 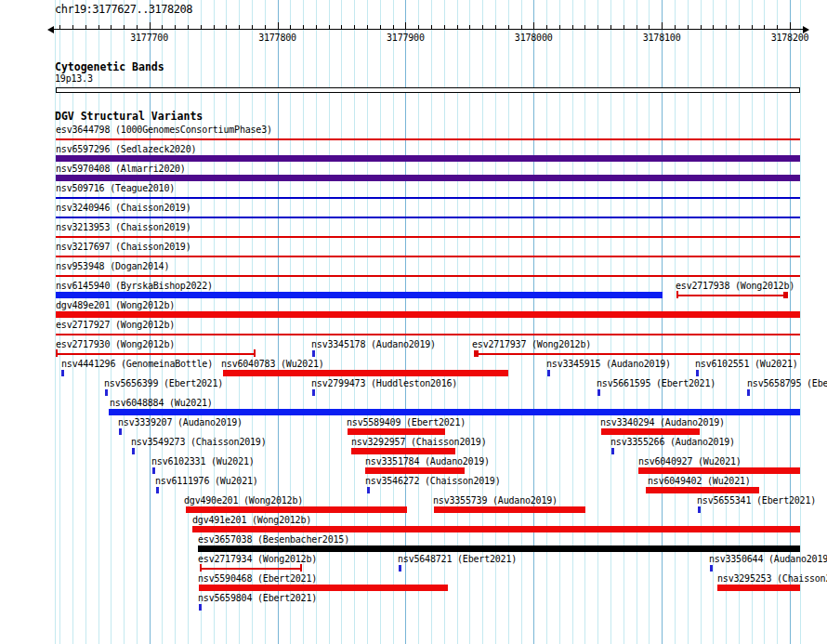 I want to click on variant-label-esv2717934: esv2717934 (Wong2012b), so click(x=257, y=559).